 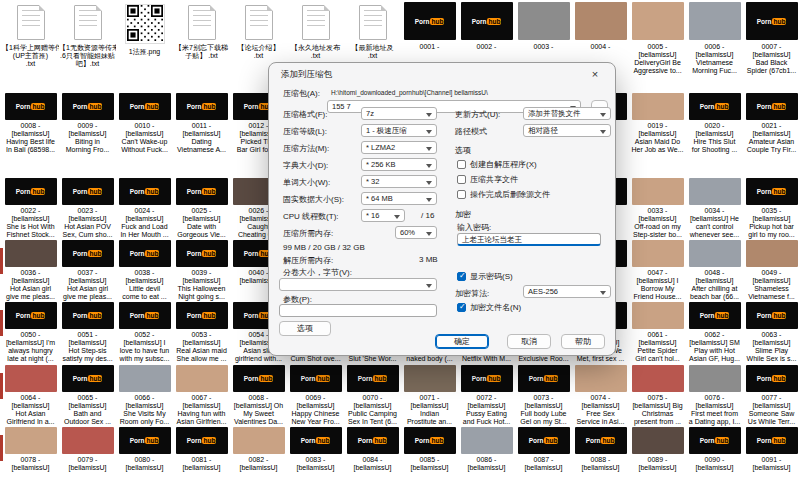 What do you see at coordinates (399, 148) in the screenshot?
I see `method-combobox: * LZMA2` at bounding box center [399, 148].